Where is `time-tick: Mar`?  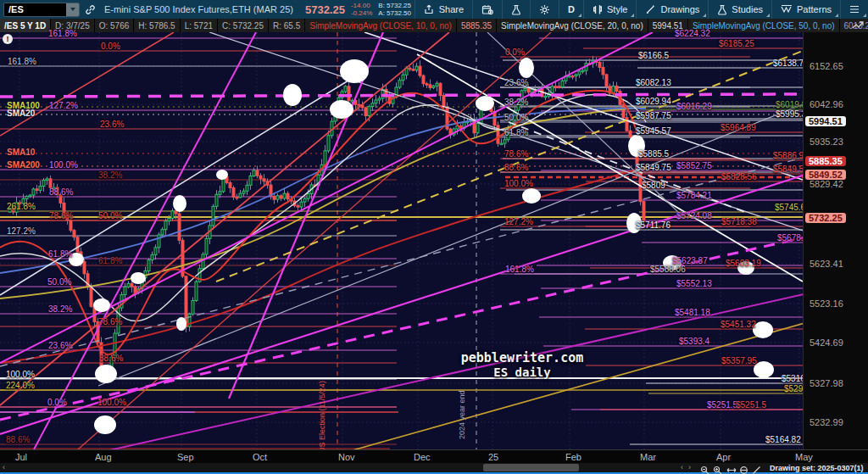
time-tick: Mar is located at coordinates (648, 457).